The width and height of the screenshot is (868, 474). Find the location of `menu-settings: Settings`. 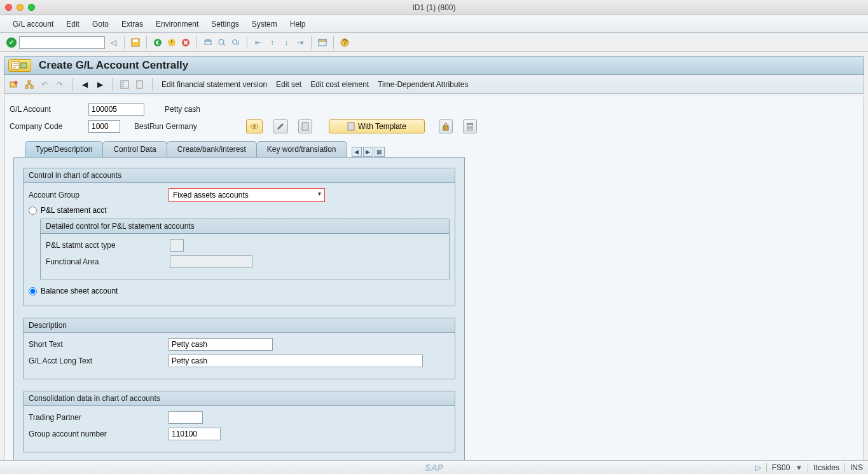

menu-settings: Settings is located at coordinates (225, 24).